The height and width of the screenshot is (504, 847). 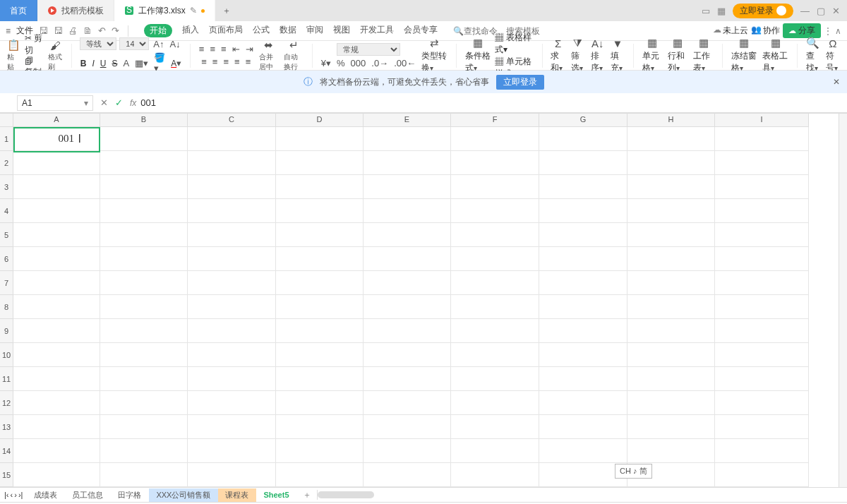 What do you see at coordinates (763, 11) in the screenshot?
I see `login-button: 立即登录` at bounding box center [763, 11].